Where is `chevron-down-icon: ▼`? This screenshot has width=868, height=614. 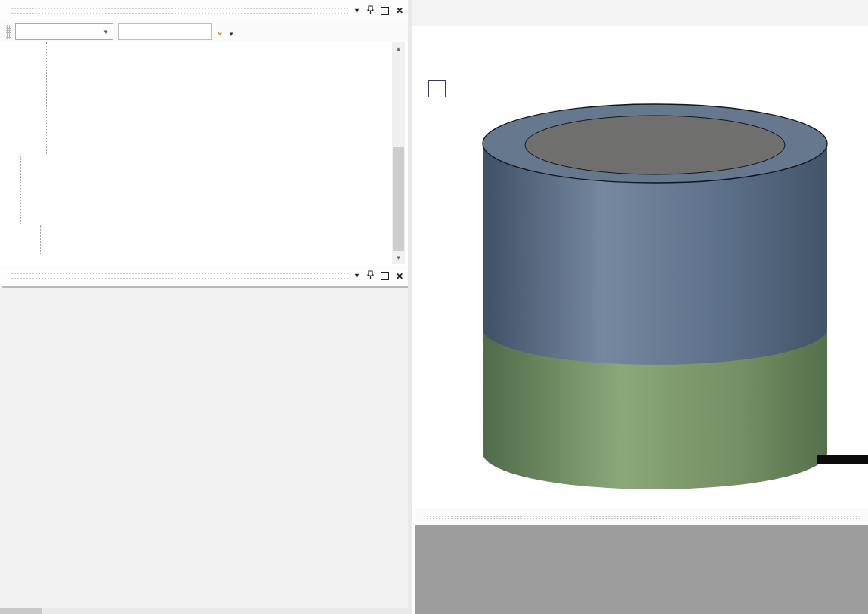
chevron-down-icon: ▼ is located at coordinates (106, 32).